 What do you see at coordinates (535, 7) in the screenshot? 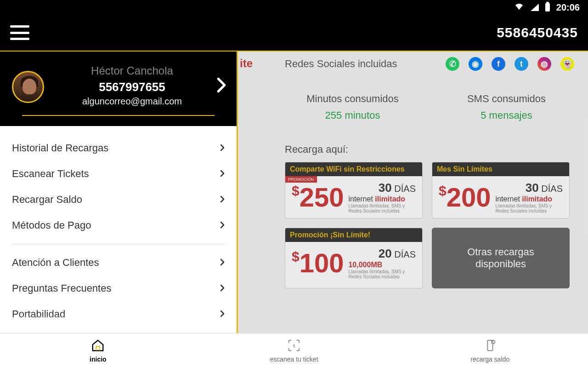
I see `cell-signal-icon` at bounding box center [535, 7].